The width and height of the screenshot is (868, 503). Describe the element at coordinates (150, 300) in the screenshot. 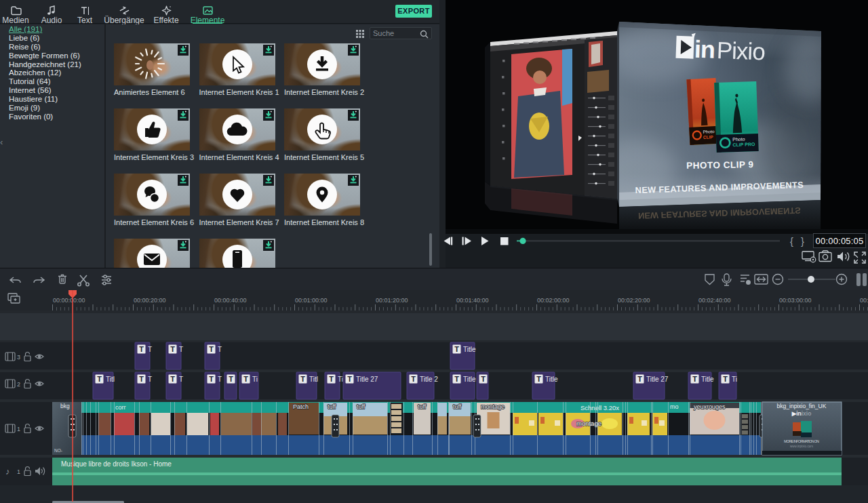

I see `svg-text: 00:00:20:00` at that location.